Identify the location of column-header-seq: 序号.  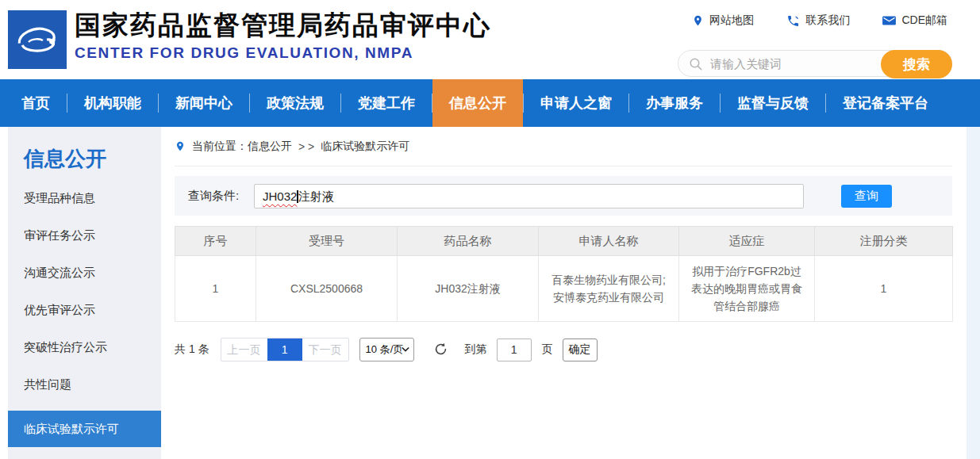
(216, 241).